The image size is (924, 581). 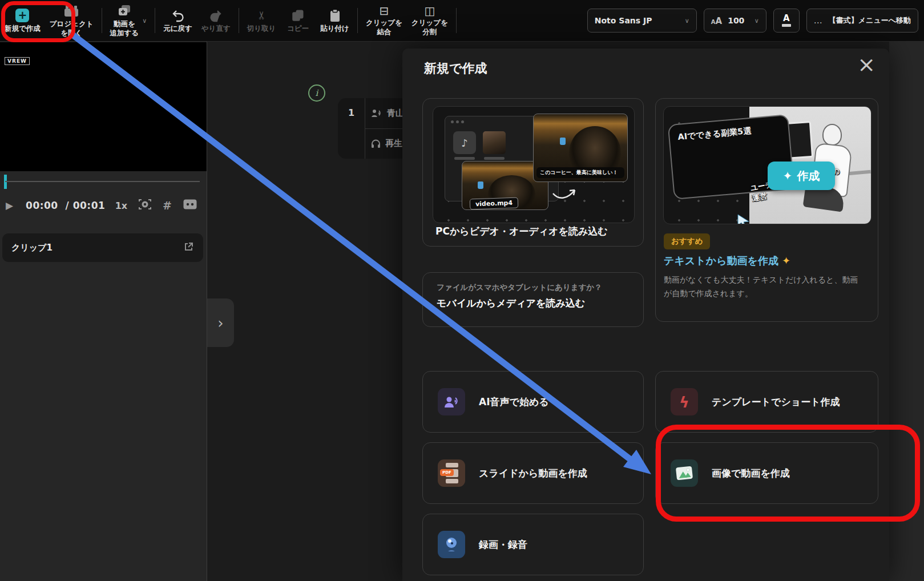 I want to click on audio-play-label: 再生, so click(x=394, y=144).